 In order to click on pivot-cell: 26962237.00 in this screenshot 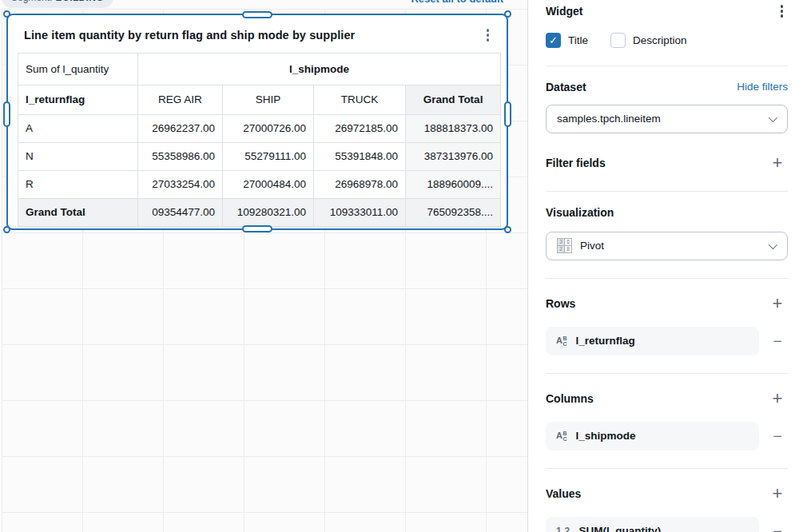, I will do `click(181, 128)`.